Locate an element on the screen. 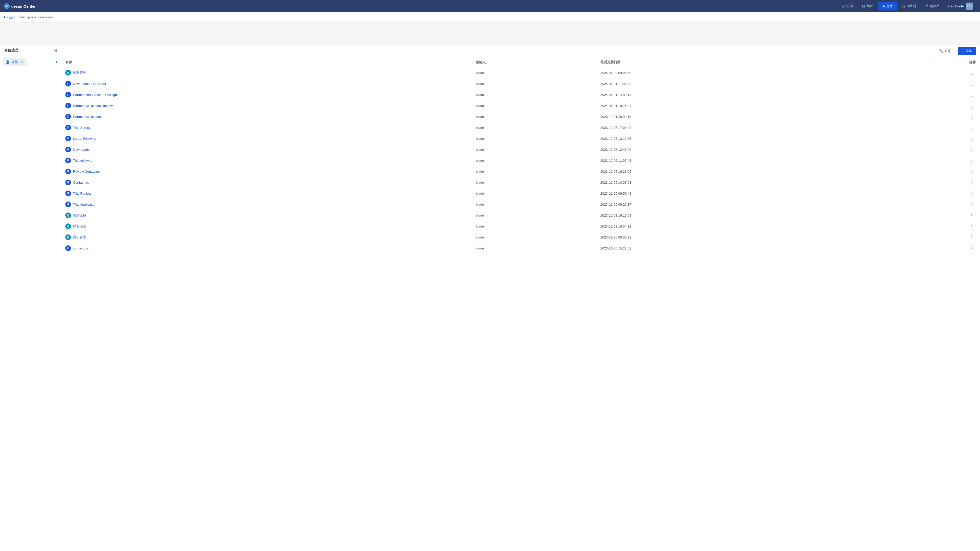 The image size is (980, 551). name-cell-15: Q 商机管理 is located at coordinates (266, 237).